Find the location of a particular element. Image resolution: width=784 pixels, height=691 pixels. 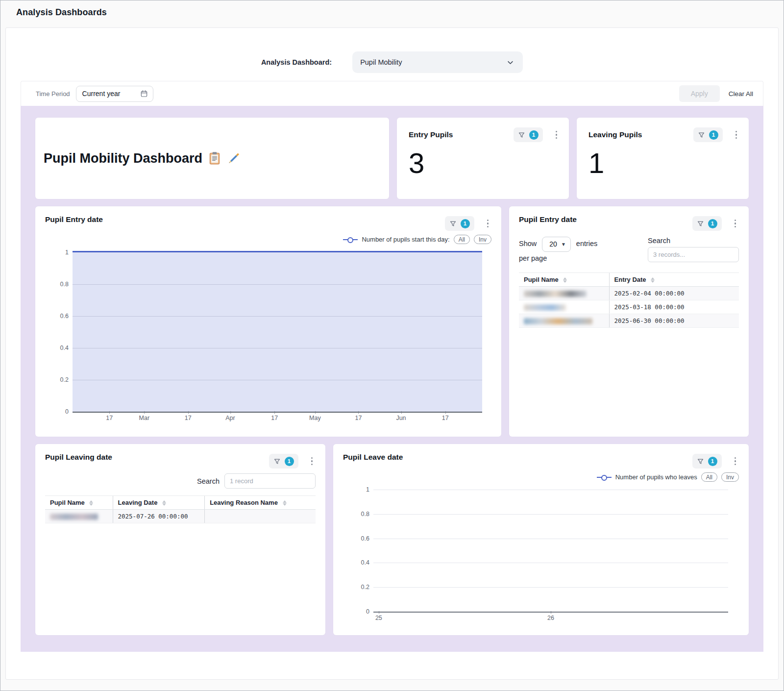

y-tick: 0.2 is located at coordinates (366, 587).